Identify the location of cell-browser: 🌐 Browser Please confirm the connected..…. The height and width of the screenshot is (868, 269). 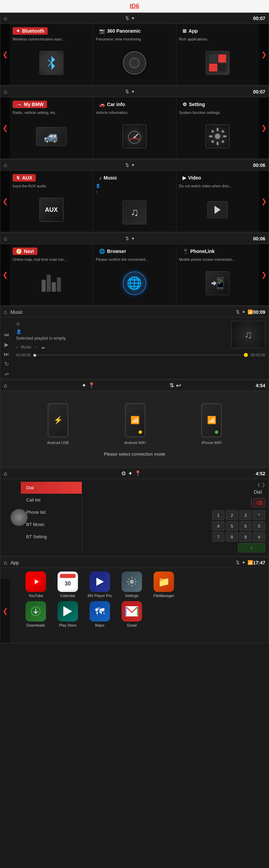
(134, 275).